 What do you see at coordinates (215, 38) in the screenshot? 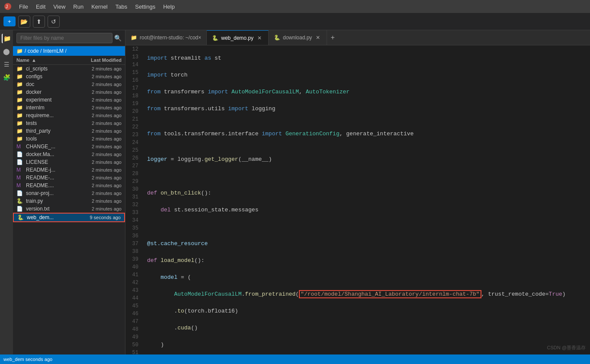
I see `python-icon: 🐍` at bounding box center [215, 38].